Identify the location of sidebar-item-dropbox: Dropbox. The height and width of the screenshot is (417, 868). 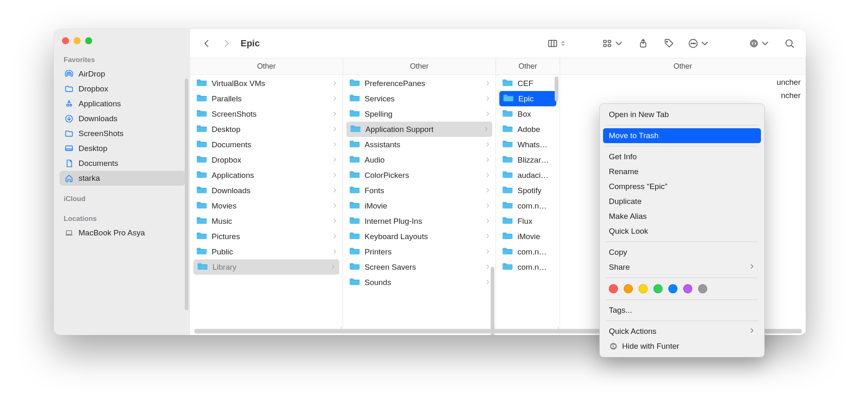
(122, 89).